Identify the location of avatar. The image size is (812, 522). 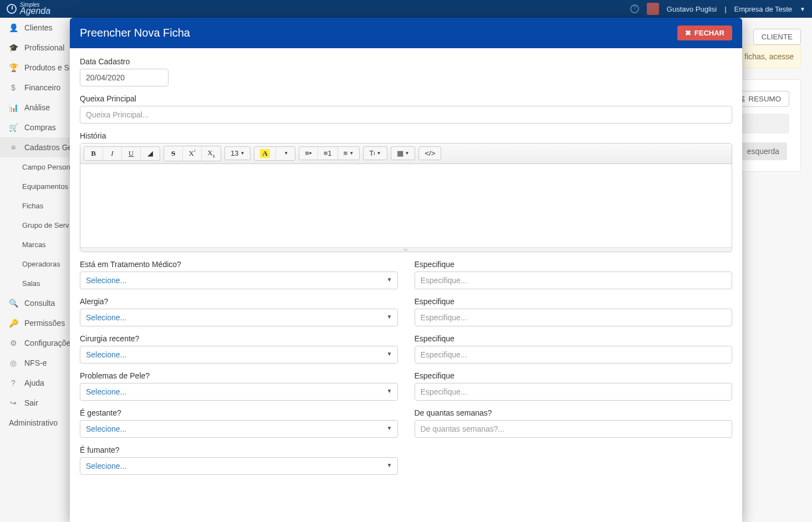
(653, 9).